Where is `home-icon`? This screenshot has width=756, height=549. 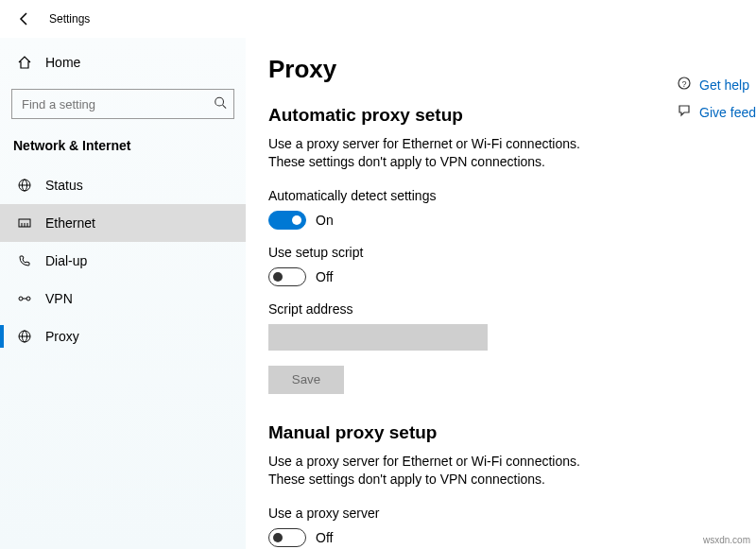
home-icon is located at coordinates (25, 62).